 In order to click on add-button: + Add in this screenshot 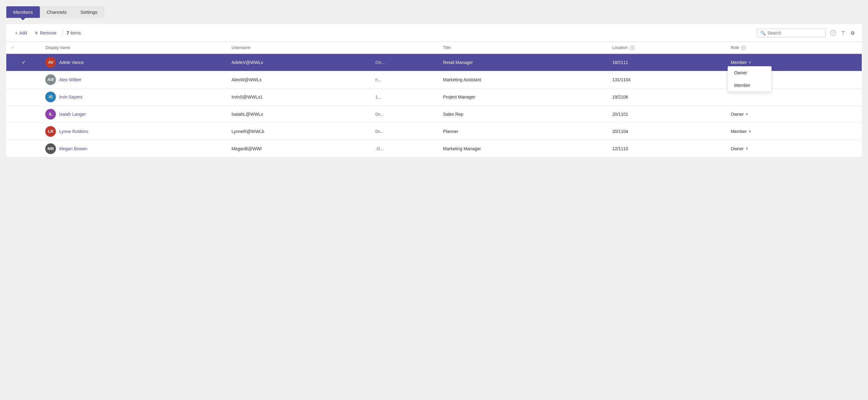, I will do `click(21, 33)`.